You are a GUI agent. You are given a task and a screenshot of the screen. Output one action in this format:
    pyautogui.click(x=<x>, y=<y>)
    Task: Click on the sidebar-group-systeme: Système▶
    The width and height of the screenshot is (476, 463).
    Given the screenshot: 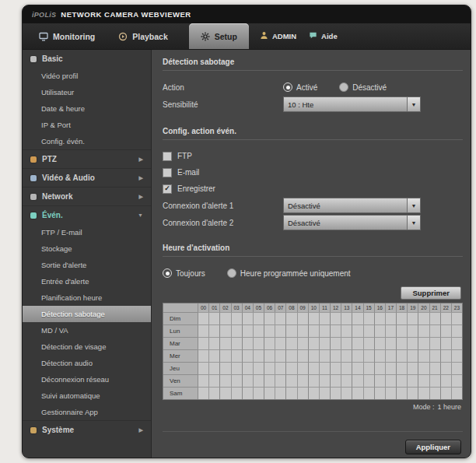 What is the action you would take?
    pyautogui.click(x=87, y=430)
    